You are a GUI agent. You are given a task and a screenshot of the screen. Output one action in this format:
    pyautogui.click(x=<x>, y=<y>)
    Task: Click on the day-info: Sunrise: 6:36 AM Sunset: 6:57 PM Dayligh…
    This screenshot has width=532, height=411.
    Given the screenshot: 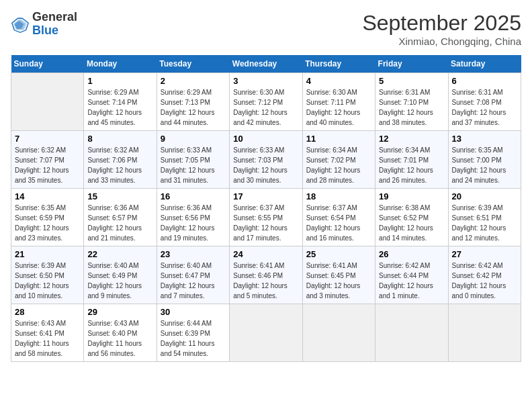 What is the action you would take?
    pyautogui.click(x=120, y=223)
    